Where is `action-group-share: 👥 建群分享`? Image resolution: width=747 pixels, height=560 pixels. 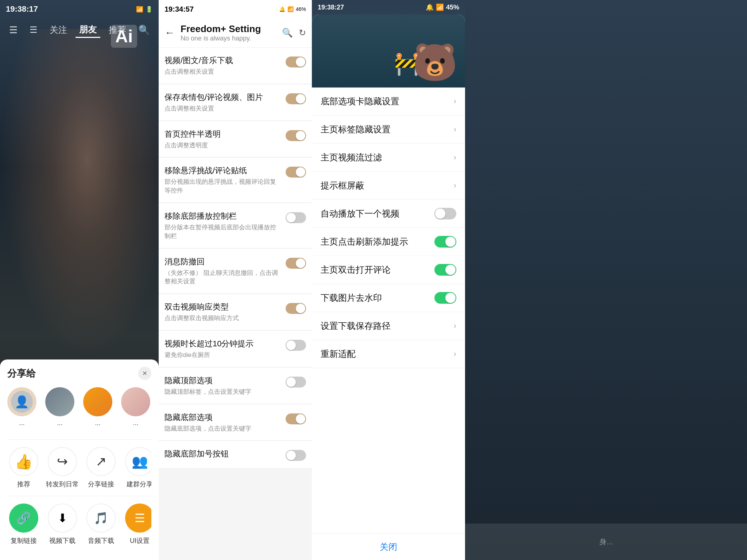
action-group-share: 👥 建群分享 is located at coordinates (137, 468).